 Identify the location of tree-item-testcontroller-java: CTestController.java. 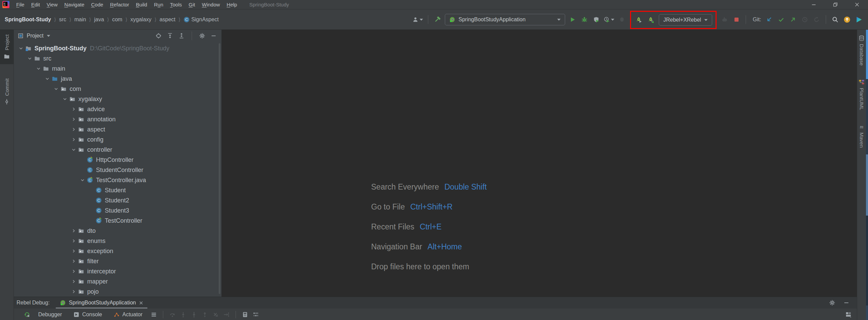
(118, 180).